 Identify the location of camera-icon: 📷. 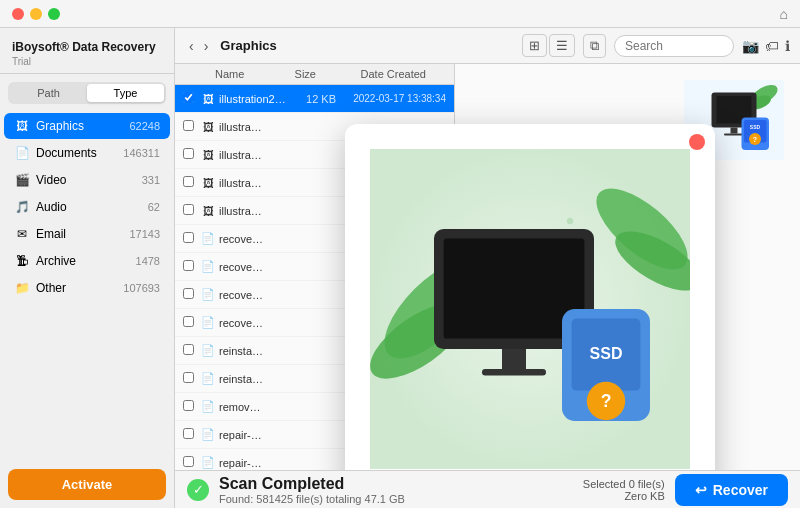
(750, 46).